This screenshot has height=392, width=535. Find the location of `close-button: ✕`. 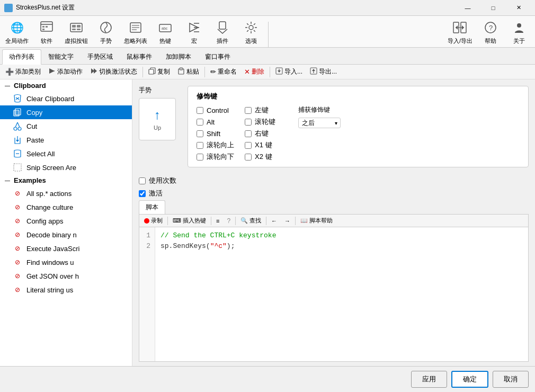

close-button: ✕ is located at coordinates (519, 8).